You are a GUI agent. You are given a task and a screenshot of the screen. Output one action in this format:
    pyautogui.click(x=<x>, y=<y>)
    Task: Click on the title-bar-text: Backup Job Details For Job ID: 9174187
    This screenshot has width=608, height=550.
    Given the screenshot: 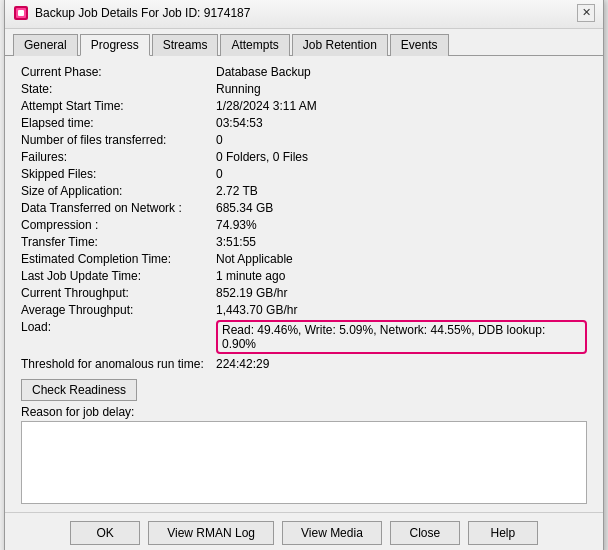 What is the action you would take?
    pyautogui.click(x=142, y=13)
    